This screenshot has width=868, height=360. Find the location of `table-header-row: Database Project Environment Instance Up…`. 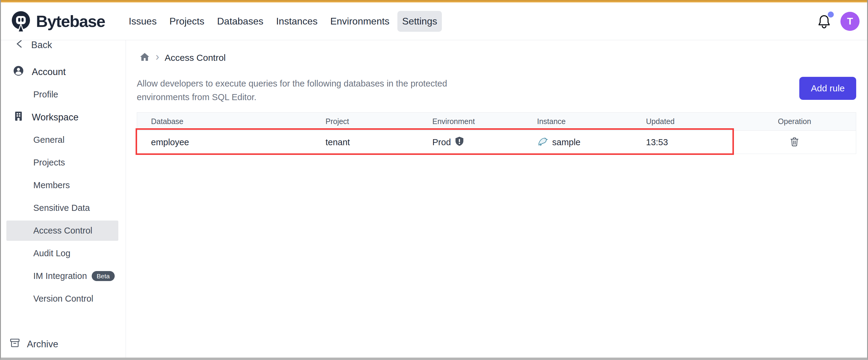

table-header-row: Database Project Environment Instance Up… is located at coordinates (497, 122).